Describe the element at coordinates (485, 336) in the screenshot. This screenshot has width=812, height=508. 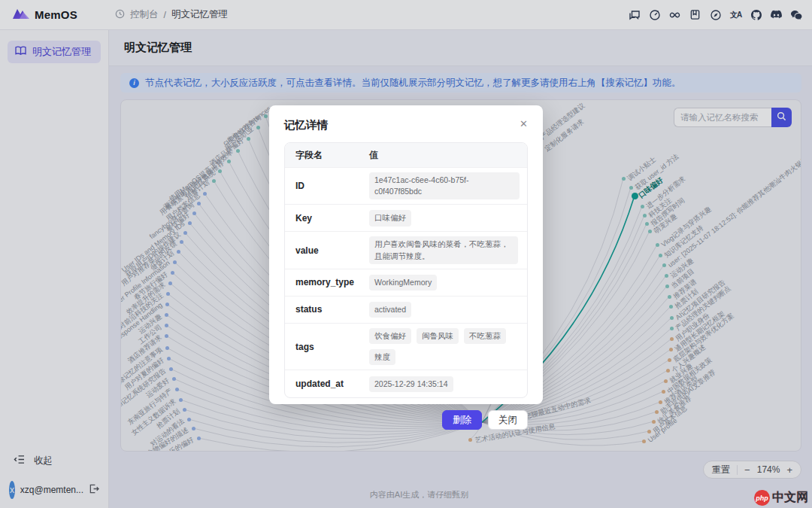
I see `tag: 不吃葱蒜` at that location.